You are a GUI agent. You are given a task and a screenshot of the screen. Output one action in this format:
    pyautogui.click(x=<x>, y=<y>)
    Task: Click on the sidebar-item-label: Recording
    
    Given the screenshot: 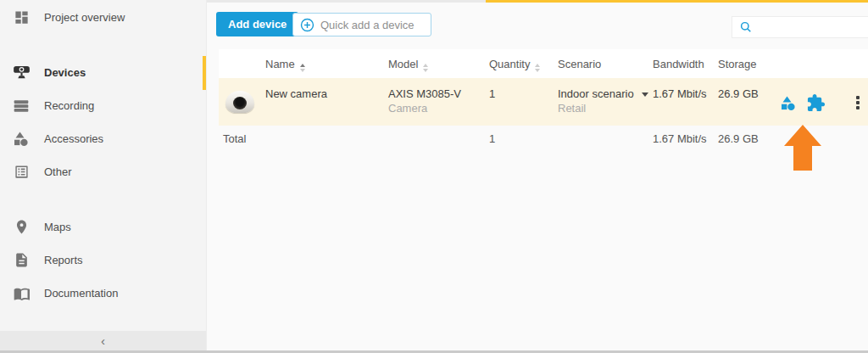 What is the action you would take?
    pyautogui.click(x=70, y=105)
    